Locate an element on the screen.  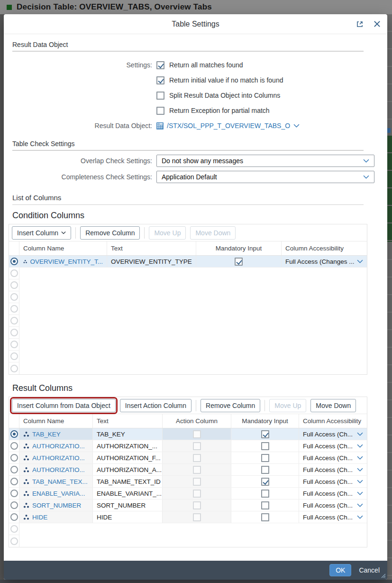
column-name-link: HIDE is located at coordinates (56, 517).